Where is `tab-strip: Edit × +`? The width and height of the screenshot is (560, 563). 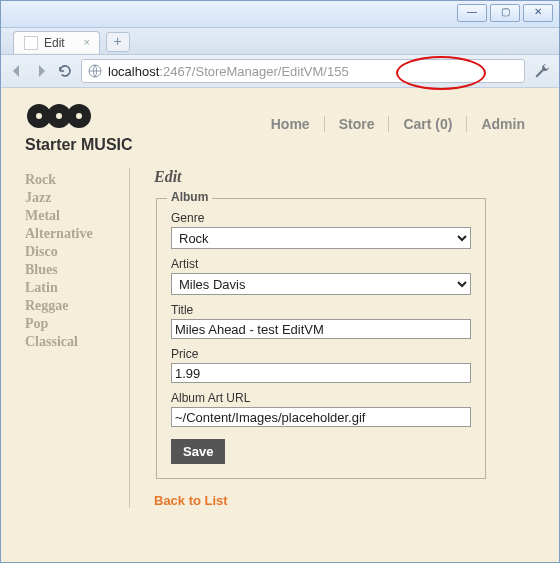 tab-strip: Edit × + is located at coordinates (280, 42).